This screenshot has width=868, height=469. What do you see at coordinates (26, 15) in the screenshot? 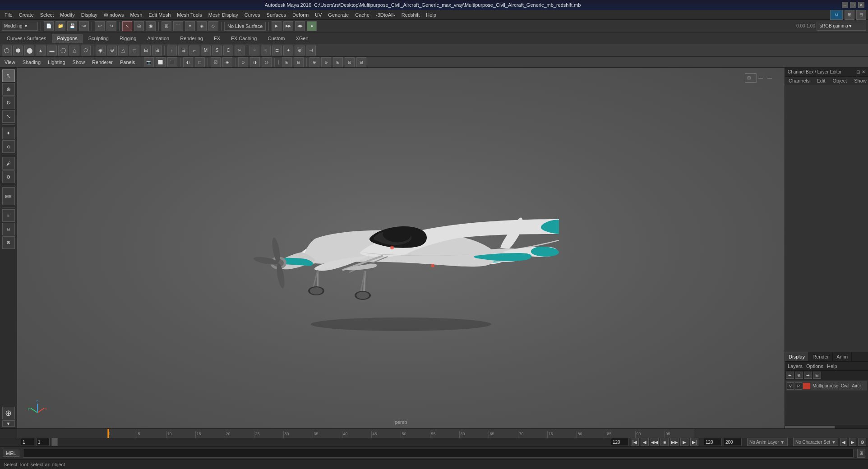
I see `menu-create: Create` at bounding box center [26, 15].